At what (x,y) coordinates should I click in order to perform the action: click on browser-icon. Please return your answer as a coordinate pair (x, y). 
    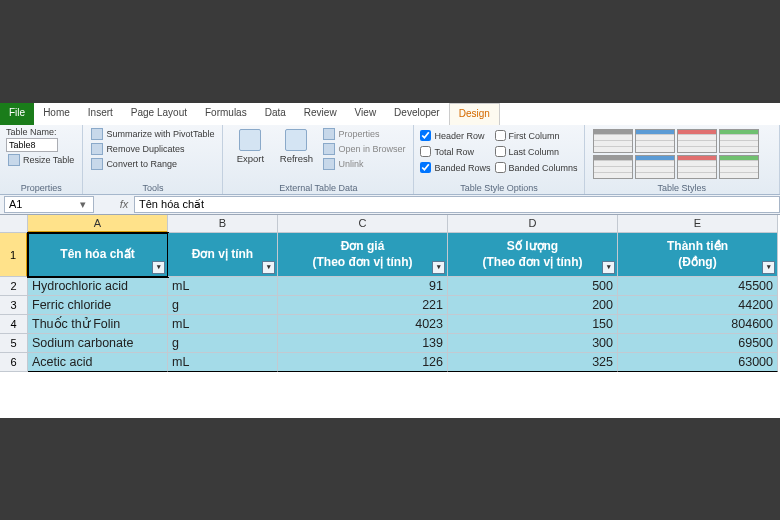
    Looking at the image, I should click on (329, 149).